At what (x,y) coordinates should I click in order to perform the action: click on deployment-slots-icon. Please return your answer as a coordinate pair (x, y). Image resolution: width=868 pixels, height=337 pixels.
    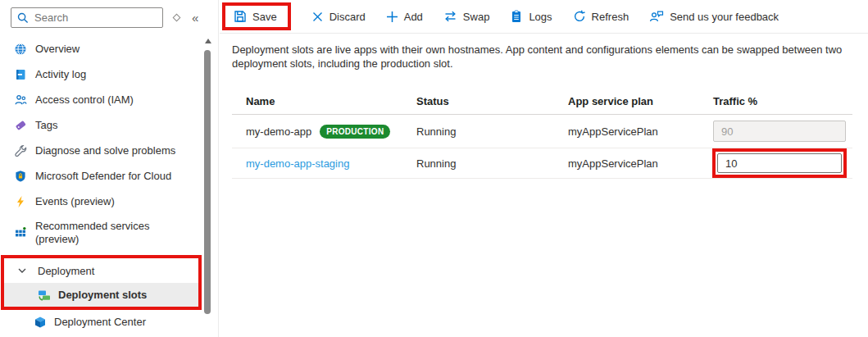
    Looking at the image, I should click on (44, 295).